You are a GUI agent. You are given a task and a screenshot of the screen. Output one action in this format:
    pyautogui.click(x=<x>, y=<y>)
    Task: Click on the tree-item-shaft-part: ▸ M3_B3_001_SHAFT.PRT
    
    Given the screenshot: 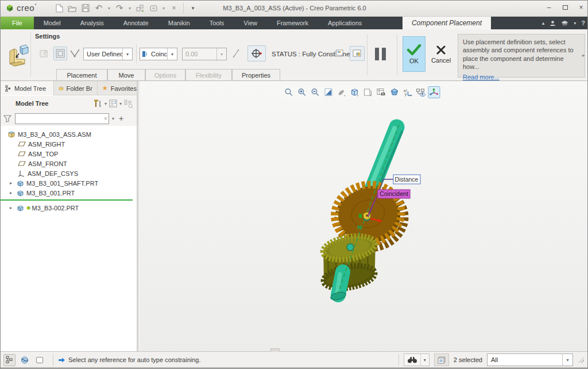 What is the action you would take?
    pyautogui.click(x=54, y=183)
    